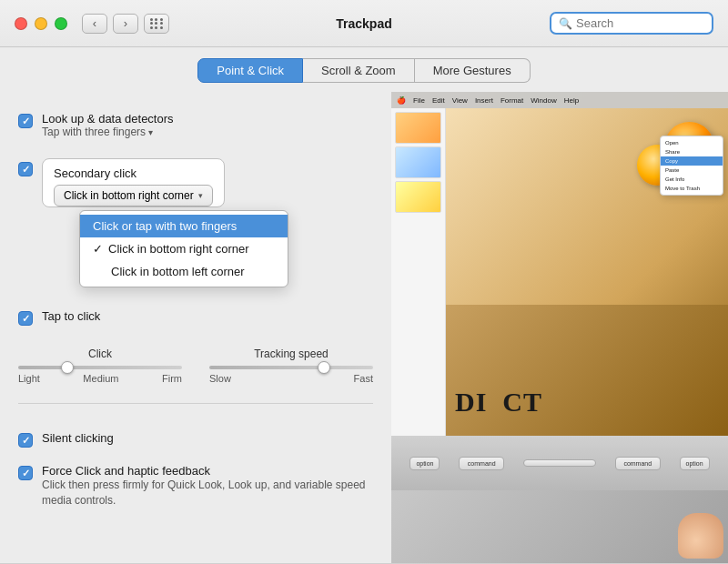 The width and height of the screenshot is (728, 564). Describe the element at coordinates (692, 179) in the screenshot. I see `sim-ctx-info: Get Info` at that location.